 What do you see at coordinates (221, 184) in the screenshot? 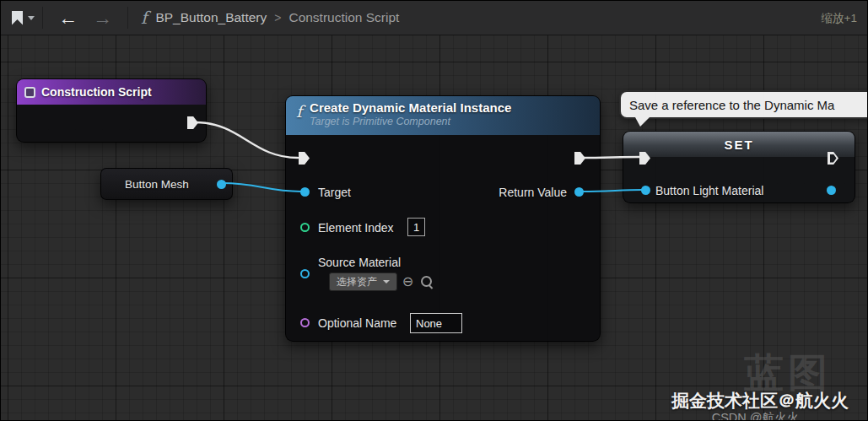
I see `button-mesh-out-pin` at bounding box center [221, 184].